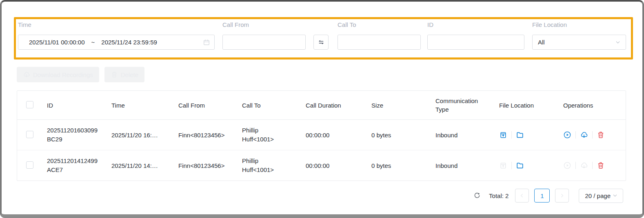 The image size is (644, 218). What do you see at coordinates (73, 165) in the screenshot?
I see `recording-id: 202511201412499ACE7` at bounding box center [73, 165].